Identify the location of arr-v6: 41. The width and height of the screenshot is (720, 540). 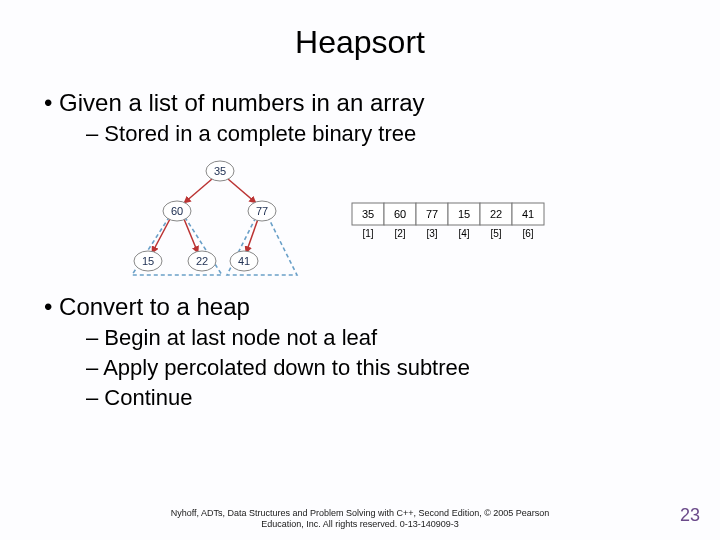
(528, 214).